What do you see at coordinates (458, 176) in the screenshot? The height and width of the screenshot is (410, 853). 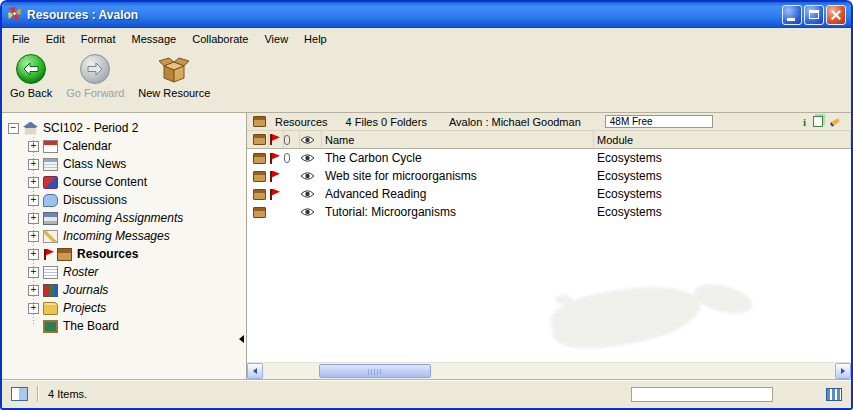 I see `item-name: Web site for microorganisms` at bounding box center [458, 176].